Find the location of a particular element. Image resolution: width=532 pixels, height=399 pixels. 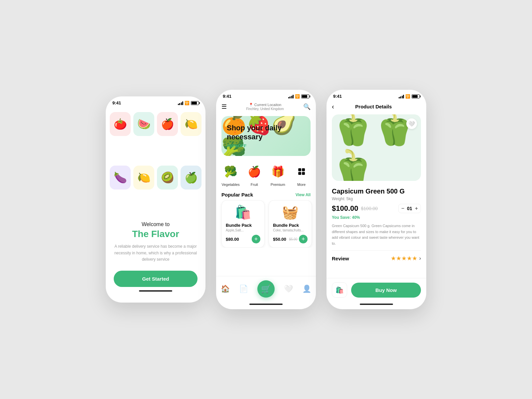

fruit-label: Fruit is located at coordinates (254, 185).